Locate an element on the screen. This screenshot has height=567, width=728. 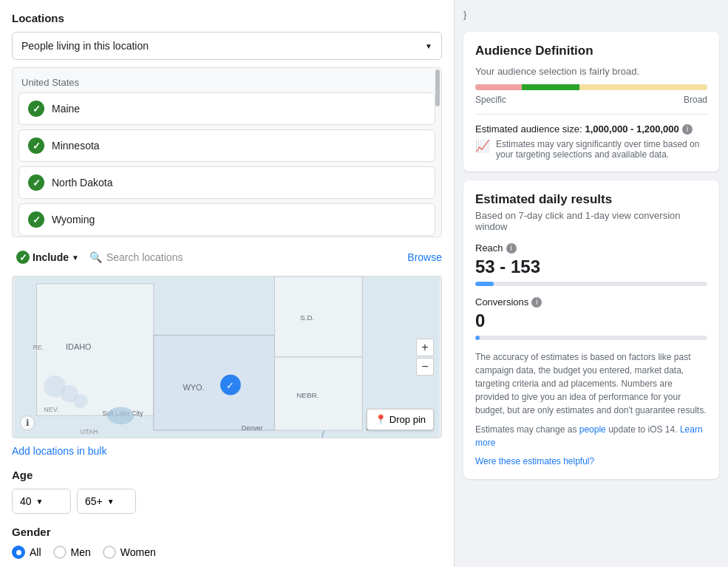
search-icon: 🔍 is located at coordinates (96, 257).